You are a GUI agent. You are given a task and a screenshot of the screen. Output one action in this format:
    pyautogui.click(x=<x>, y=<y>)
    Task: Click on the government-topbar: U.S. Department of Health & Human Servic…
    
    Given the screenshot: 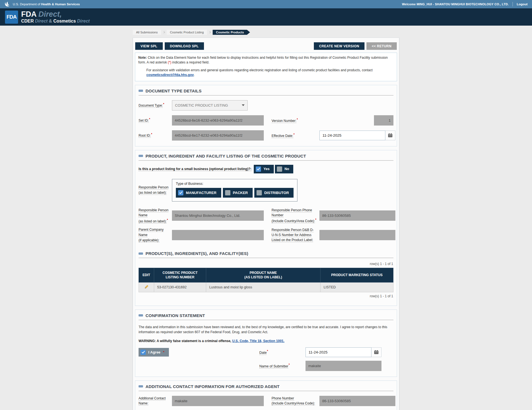 What is the action you would take?
    pyautogui.click(x=266, y=4)
    